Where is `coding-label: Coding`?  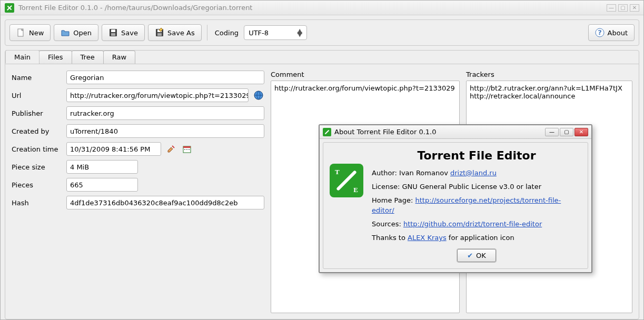
coding-label: Coding is located at coordinates (226, 33).